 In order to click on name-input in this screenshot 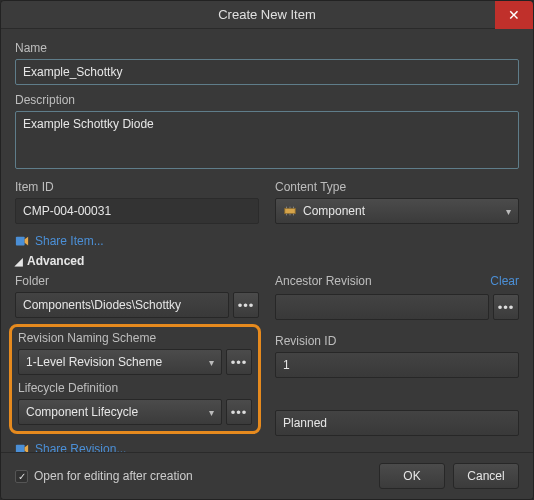, I will do `click(267, 72)`.